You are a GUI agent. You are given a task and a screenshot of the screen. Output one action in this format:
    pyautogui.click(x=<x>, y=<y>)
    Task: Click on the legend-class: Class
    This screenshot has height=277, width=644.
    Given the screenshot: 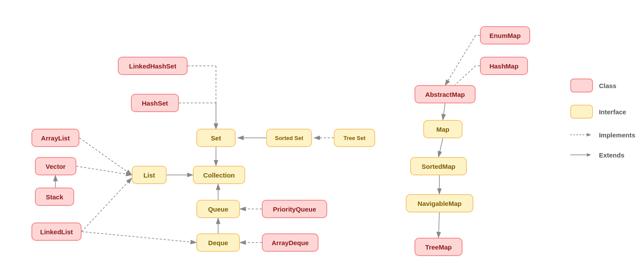 What is the action you would take?
    pyautogui.click(x=603, y=85)
    